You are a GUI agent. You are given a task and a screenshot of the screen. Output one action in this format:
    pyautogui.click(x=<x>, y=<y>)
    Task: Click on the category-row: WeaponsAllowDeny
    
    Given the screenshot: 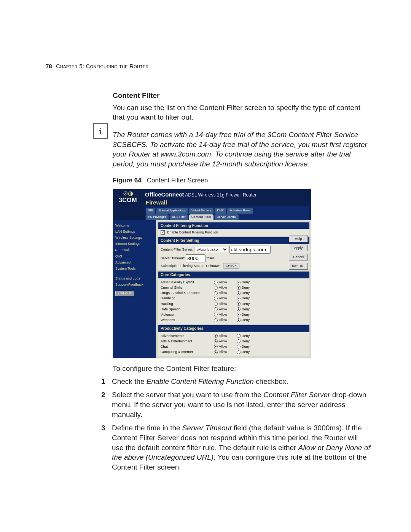 What is the action you would take?
    pyautogui.click(x=234, y=320)
    